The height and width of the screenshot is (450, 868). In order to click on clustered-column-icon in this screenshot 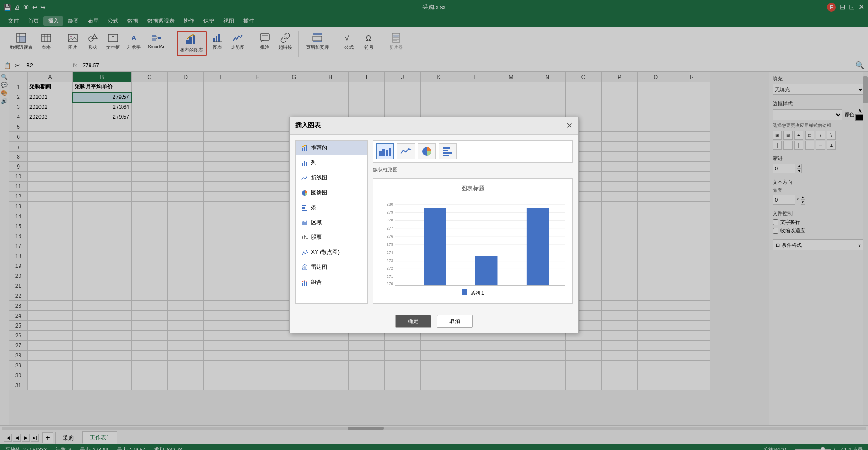, I will do `click(385, 151)`.